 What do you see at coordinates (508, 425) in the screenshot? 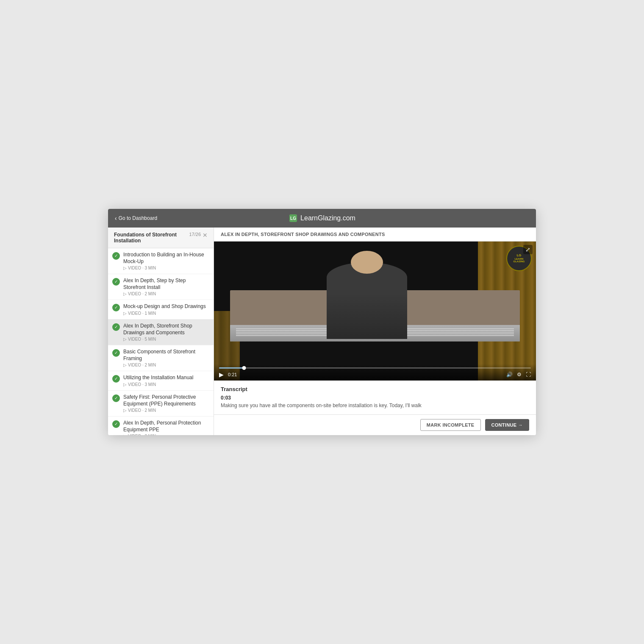
I see `continue-button: CONTINUE →` at bounding box center [508, 425].